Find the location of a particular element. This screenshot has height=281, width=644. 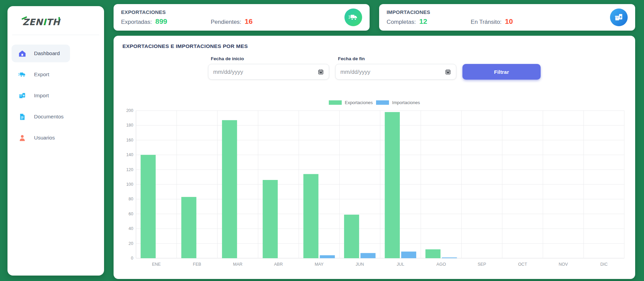

legend-item: Importaciones is located at coordinates (398, 103).